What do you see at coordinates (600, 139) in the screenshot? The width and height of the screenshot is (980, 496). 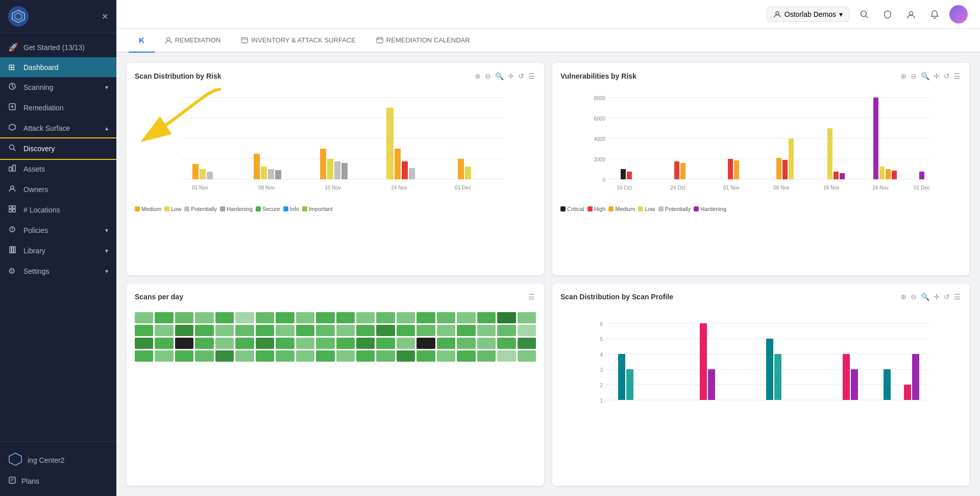 I see `svg-text: 4000` at bounding box center [600, 139].